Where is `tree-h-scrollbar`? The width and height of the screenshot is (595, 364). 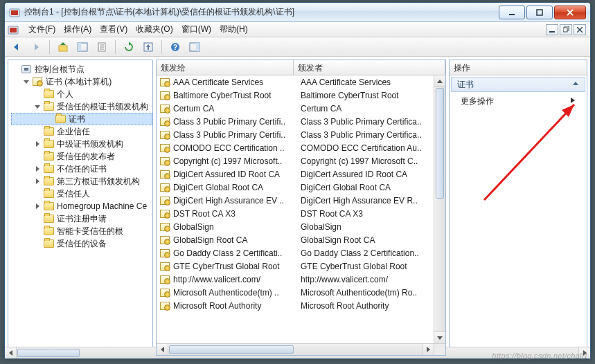 tree-h-scrollbar is located at coordinates (80, 352).